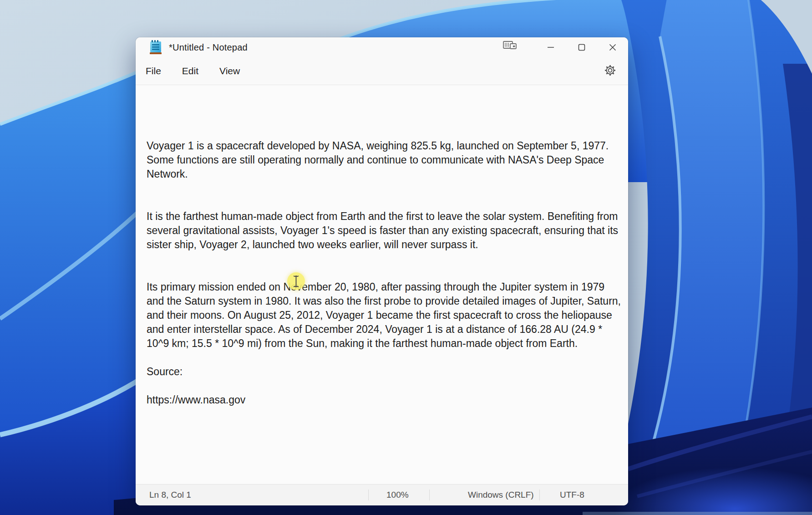 Image resolution: width=812 pixels, height=515 pixels. What do you see at coordinates (613, 47) in the screenshot?
I see `close-icon` at bounding box center [613, 47].